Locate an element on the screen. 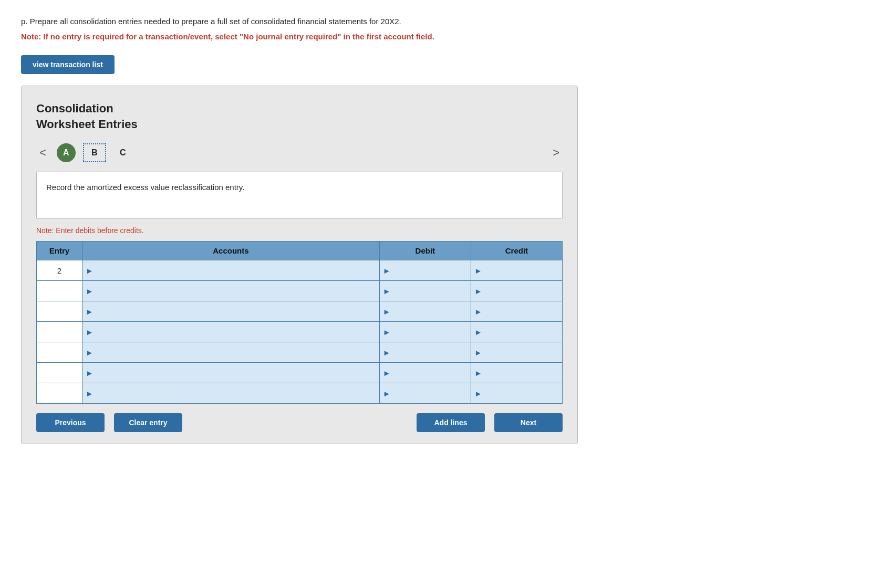 The width and height of the screenshot is (872, 588). credit-cell-6: ► is located at coordinates (516, 373).